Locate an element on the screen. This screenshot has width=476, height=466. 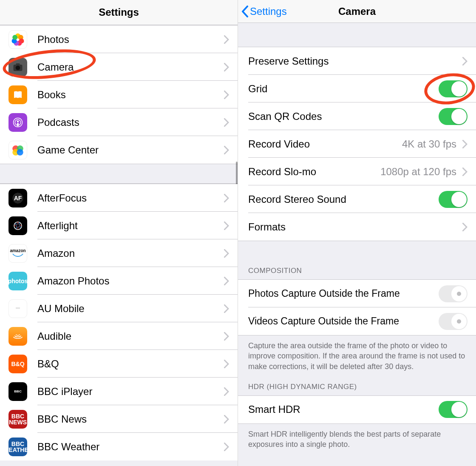
amazon-photos-icon: photos is located at coordinates (18, 281).